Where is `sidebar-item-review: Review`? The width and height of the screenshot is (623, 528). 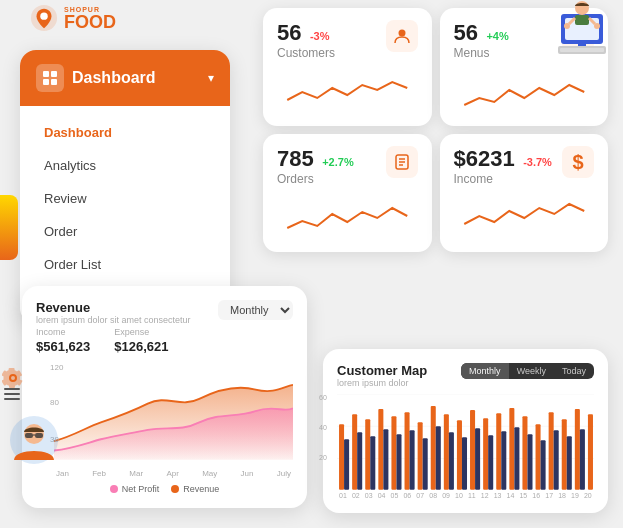 sidebar-item-review: Review is located at coordinates (125, 198).